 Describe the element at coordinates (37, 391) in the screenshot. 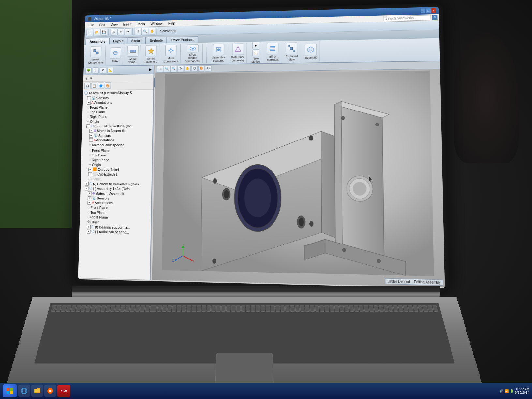

I see `taskbar-explorer-icon` at that location.